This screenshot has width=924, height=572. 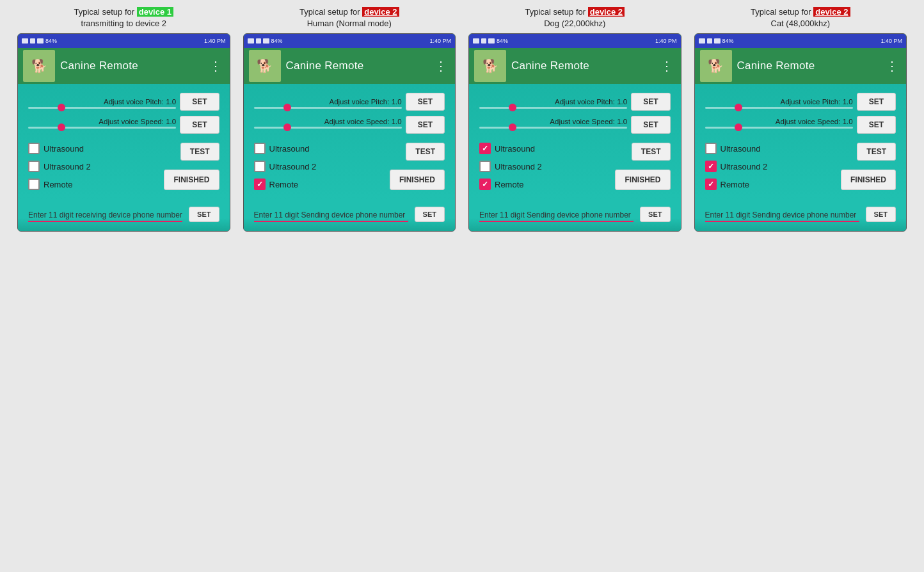 I want to click on speed-label-4: Adjust voice Speed: 1.0, so click(x=779, y=122).